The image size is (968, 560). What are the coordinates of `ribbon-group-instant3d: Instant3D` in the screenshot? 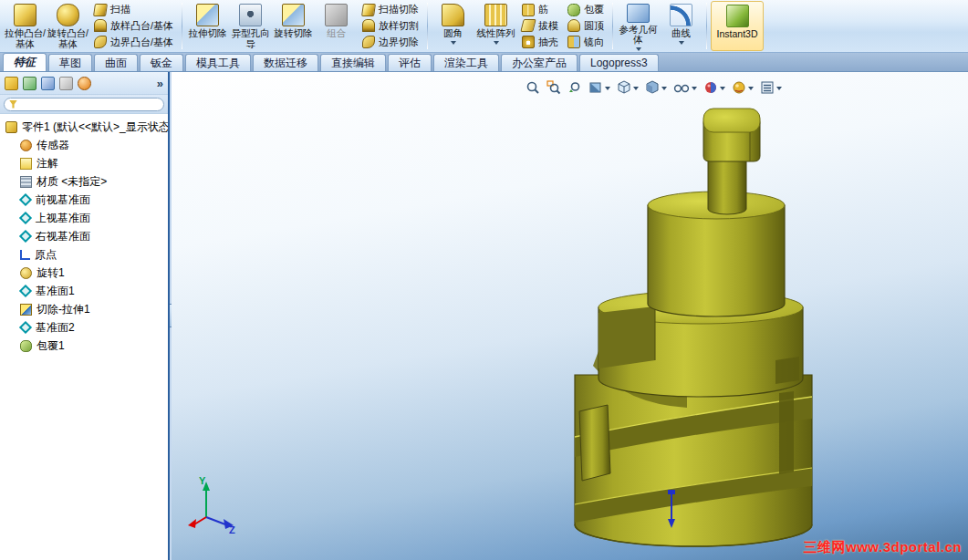 It's located at (737, 26).